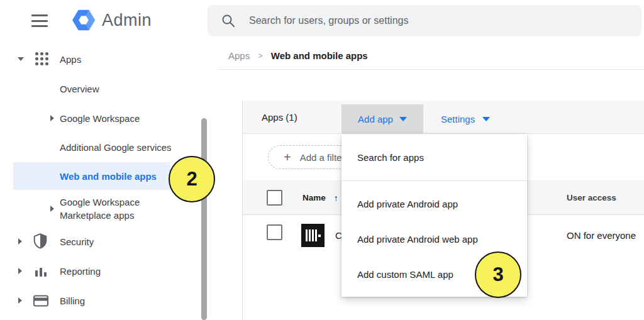  What do you see at coordinates (323, 157) in the screenshot?
I see `add-filter-label: Add a filter` at bounding box center [323, 157].